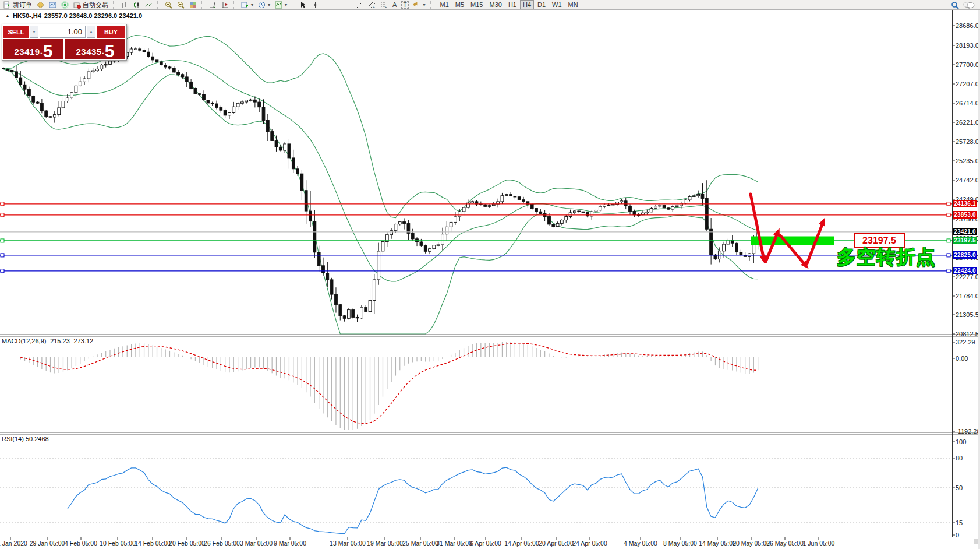 The height and width of the screenshot is (549, 980). I want to click on timeframe-button-h1: H1, so click(512, 5).